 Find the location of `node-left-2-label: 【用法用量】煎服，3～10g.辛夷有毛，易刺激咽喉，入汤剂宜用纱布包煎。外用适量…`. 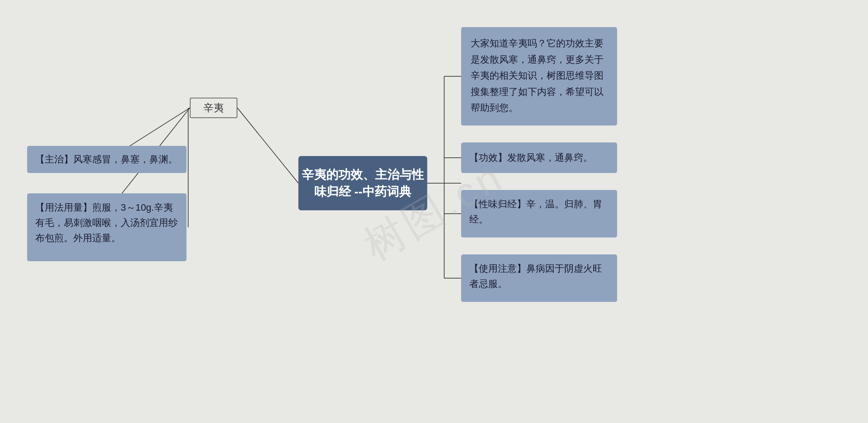

node-left-2-label: 【用法用量】煎服，3～10g.辛夷有毛，易刺激咽喉，入汤剂宜用纱布包煎。外用适量… is located at coordinates (107, 223).